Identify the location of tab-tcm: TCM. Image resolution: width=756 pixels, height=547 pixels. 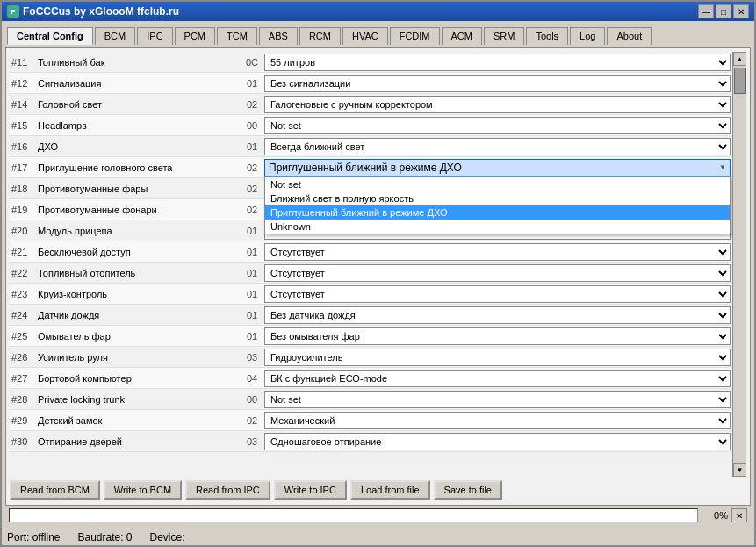
(237, 36).